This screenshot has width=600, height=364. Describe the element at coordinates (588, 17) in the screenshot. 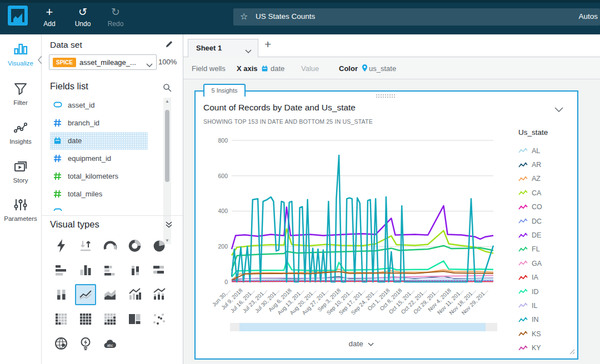

I see `autosave-label: Autos` at that location.